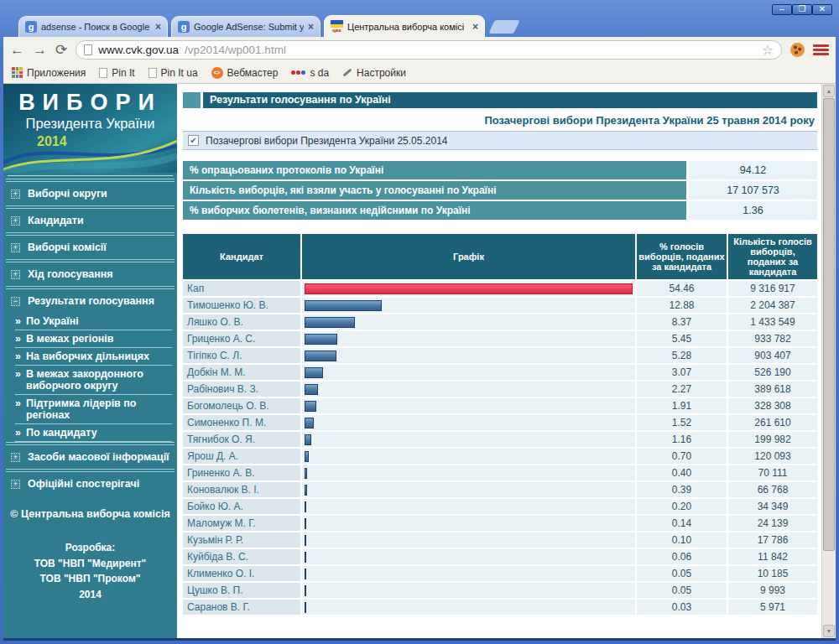 The width and height of the screenshot is (839, 644). What do you see at coordinates (242, 506) in the screenshot?
I see `candidate-name: Бойко Ю. А.` at bounding box center [242, 506].